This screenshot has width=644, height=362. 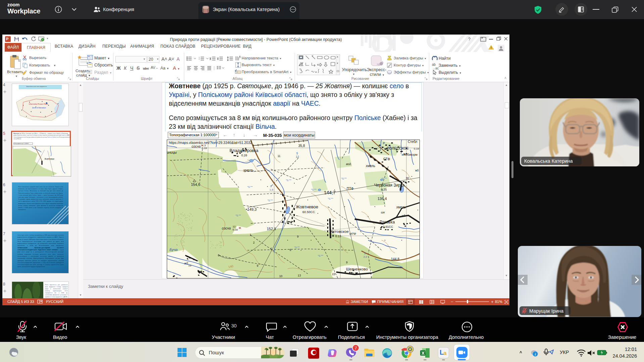 What do you see at coordinates (382, 199) in the screenshot?
I see `svg-text: 136,4` at bounding box center [382, 199].